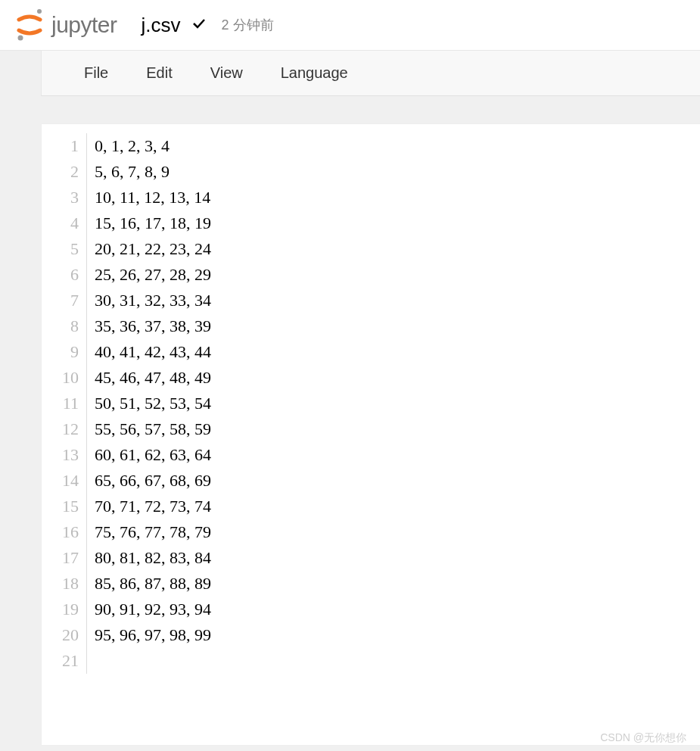 The height and width of the screenshot is (751, 700). I want to click on line-number: 3, so click(61, 198).